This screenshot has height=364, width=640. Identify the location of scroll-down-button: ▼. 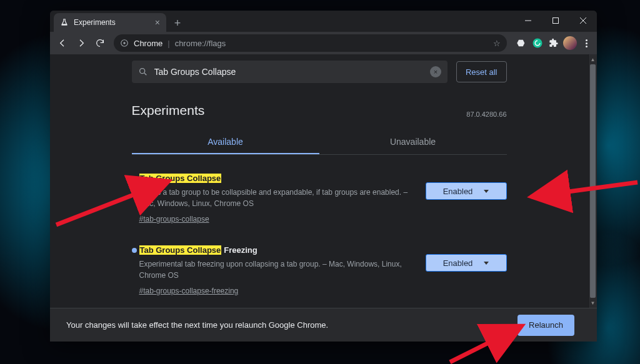
(592, 303).